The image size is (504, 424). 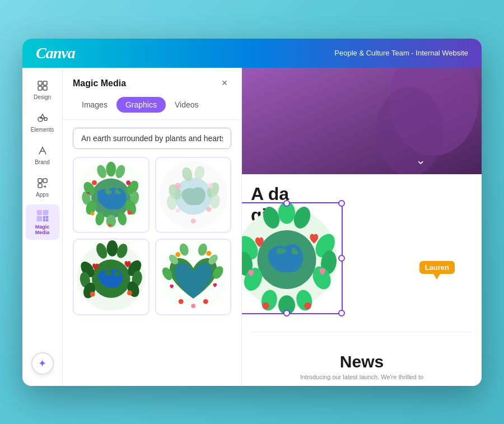 I want to click on news-heading: News, so click(x=362, y=362).